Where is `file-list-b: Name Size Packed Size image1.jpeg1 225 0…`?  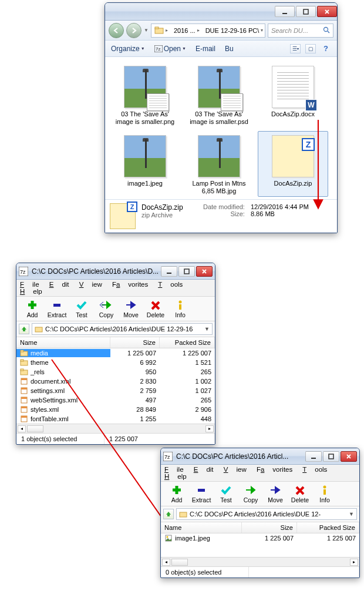
file-list-b: Name Size Packed Size image1.jpeg1 225 0… is located at coordinates (260, 539).